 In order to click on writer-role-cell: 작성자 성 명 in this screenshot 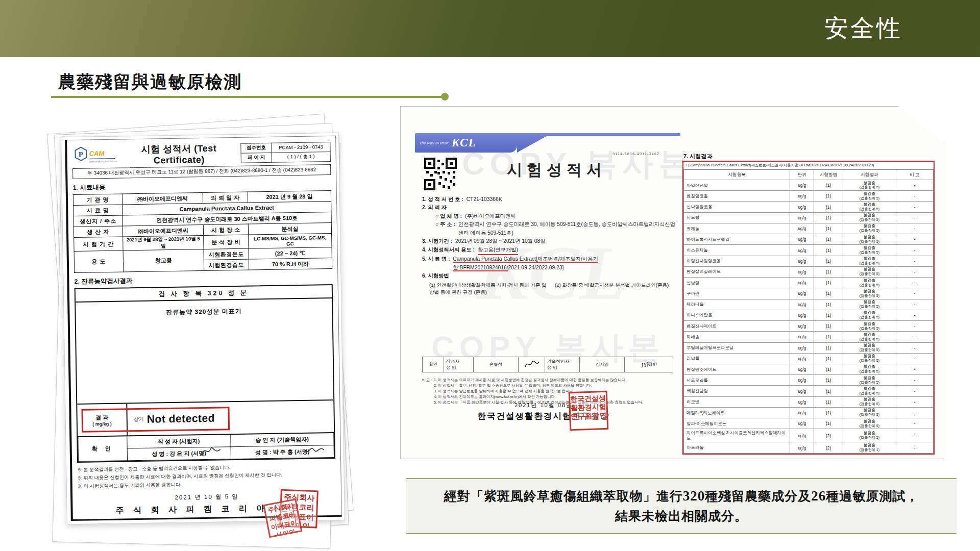, I will do `click(459, 365)`.